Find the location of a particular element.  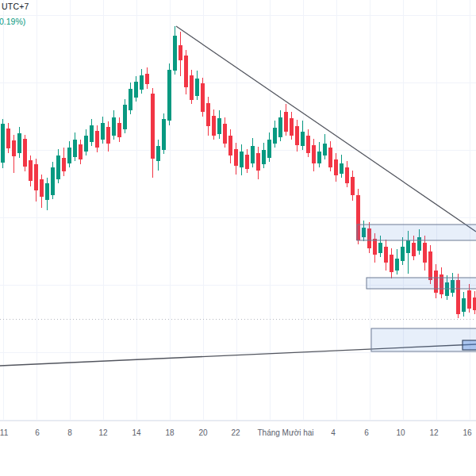

time-axis-label: 20 is located at coordinates (203, 433).